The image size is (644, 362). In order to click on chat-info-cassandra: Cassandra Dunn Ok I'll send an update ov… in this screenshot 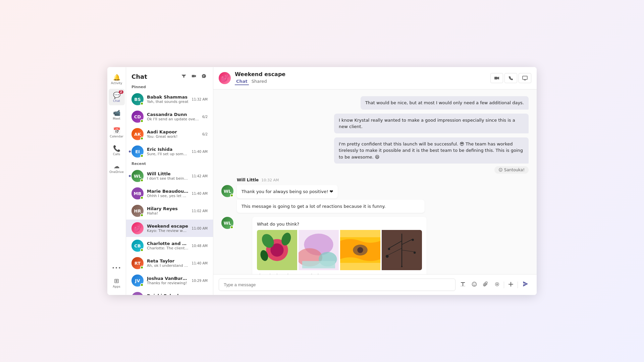, I will do `click(173, 117)`.